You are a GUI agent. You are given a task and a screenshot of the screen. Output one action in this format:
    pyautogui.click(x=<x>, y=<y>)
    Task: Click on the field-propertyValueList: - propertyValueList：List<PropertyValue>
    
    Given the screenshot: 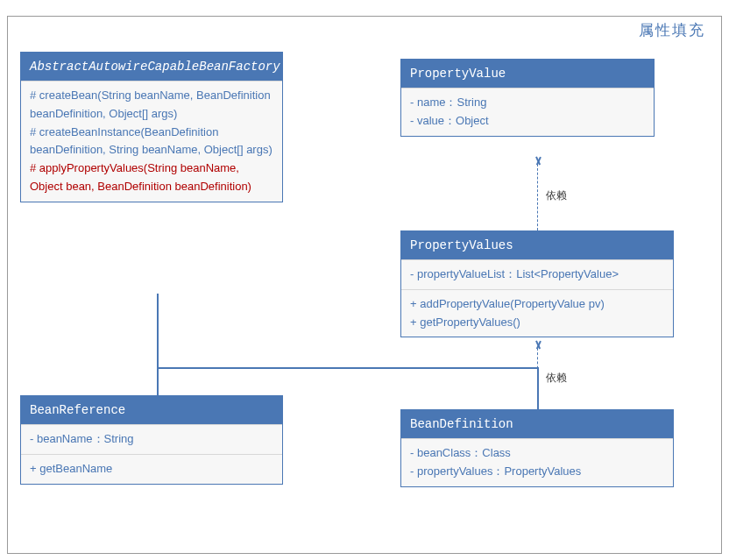 What is the action you would take?
    pyautogui.click(x=537, y=275)
    